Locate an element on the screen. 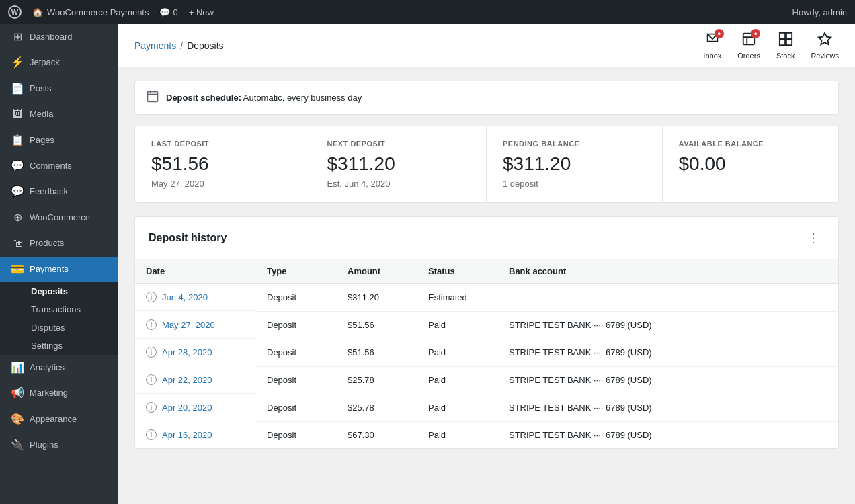 The width and height of the screenshot is (855, 504). next-deposit-label: NEXT DEPOSIT is located at coordinates (399, 144).